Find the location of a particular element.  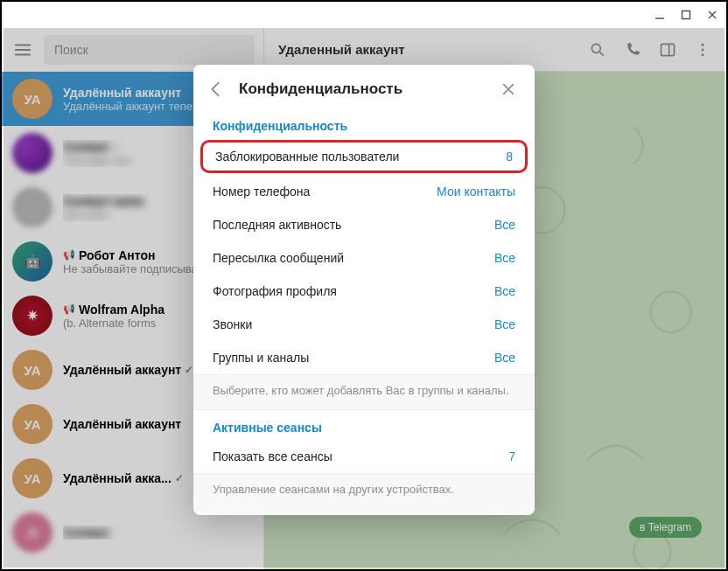

back-arrow-icon is located at coordinates (216, 89).